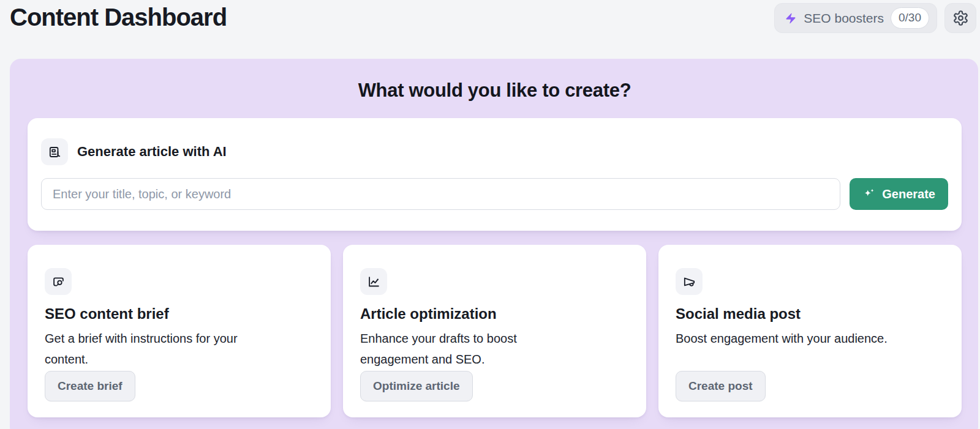 This screenshot has width=980, height=429. I want to click on seo-content-brief-card: SEO content brief Get a brief with instr…, so click(179, 331).